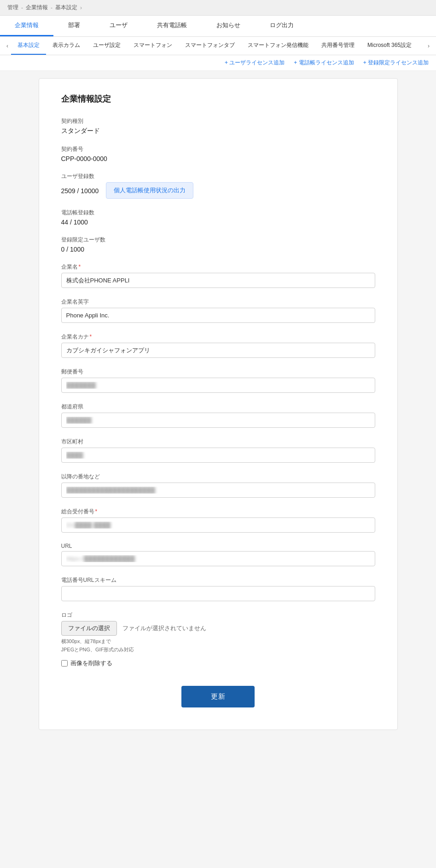 The height and width of the screenshot is (868, 436). Describe the element at coordinates (210, 46) in the screenshot. I see `subtab-smartphone-tab: スマートフォンタブ` at that location.